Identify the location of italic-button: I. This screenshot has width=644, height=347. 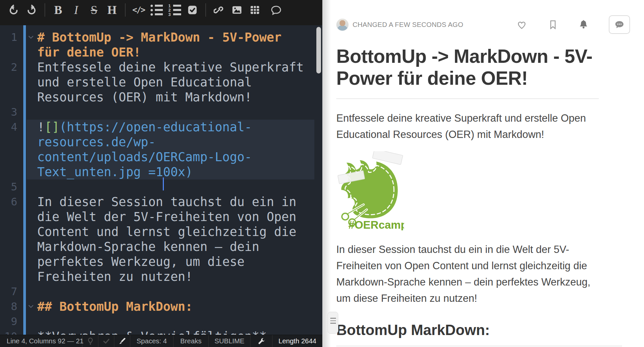
(76, 10).